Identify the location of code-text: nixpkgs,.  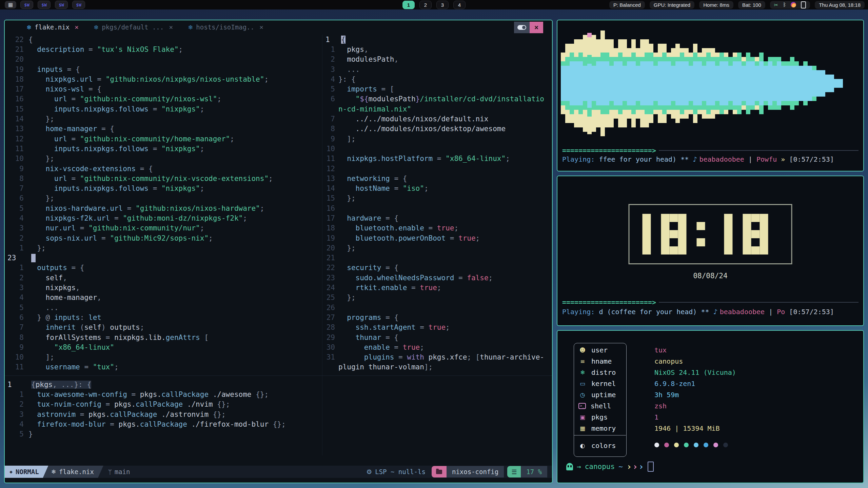
(54, 288).